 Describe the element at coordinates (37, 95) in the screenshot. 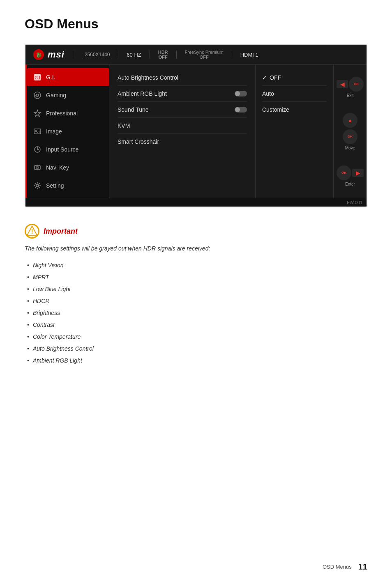

I see `gaming-icon` at that location.